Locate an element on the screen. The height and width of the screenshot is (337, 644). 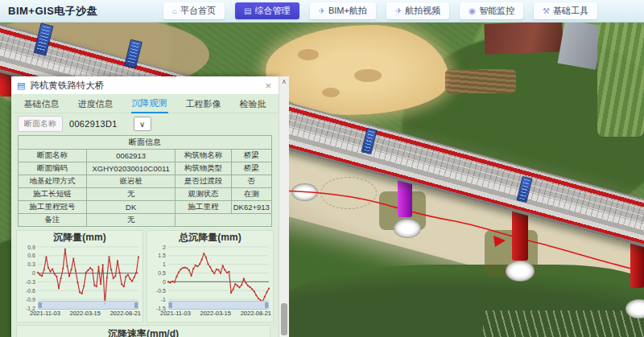
nav-label: 智能监控 is located at coordinates (497, 11).